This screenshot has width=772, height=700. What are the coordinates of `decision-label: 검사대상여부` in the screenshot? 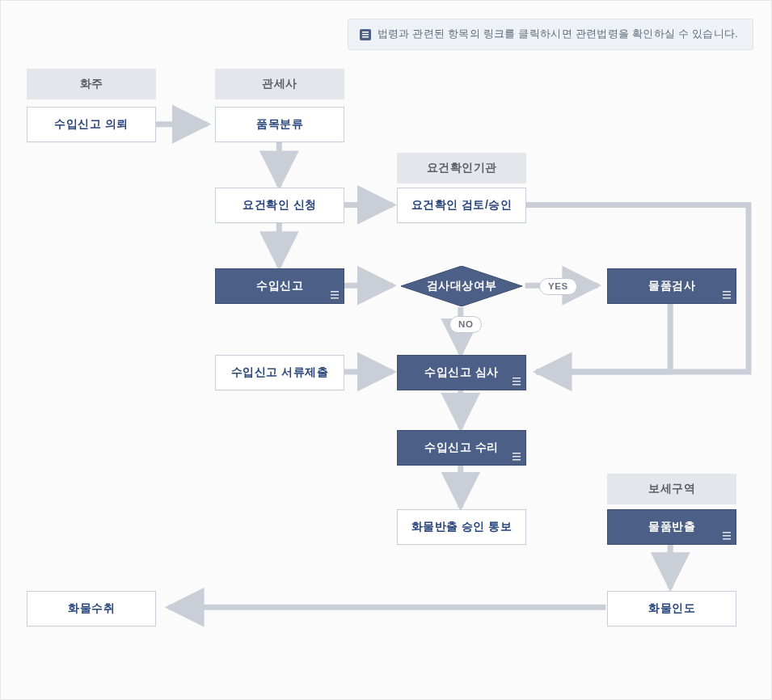 It's located at (462, 286).